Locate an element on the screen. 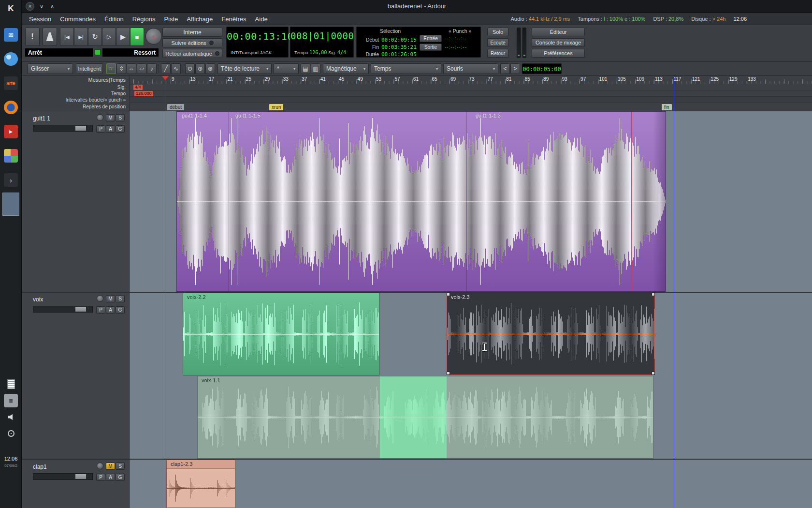 This screenshot has height=508, width=812. playhead-marker is located at coordinates (165, 78).